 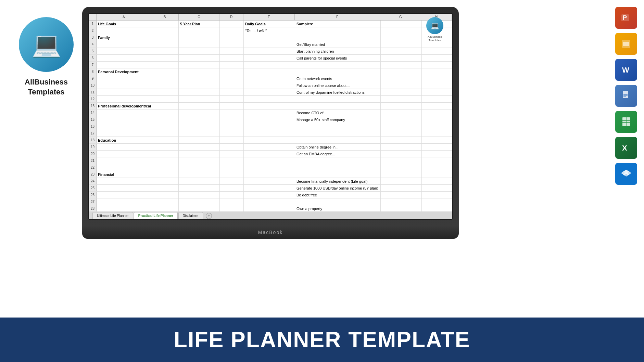 What do you see at coordinates (124, 44) in the screenshot?
I see `cell-4a` at bounding box center [124, 44].